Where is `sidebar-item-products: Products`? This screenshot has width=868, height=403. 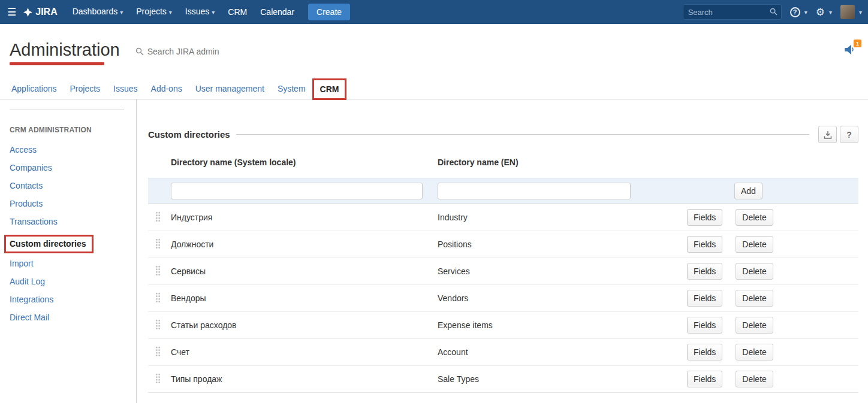 sidebar-item-products: Products is located at coordinates (67, 204).